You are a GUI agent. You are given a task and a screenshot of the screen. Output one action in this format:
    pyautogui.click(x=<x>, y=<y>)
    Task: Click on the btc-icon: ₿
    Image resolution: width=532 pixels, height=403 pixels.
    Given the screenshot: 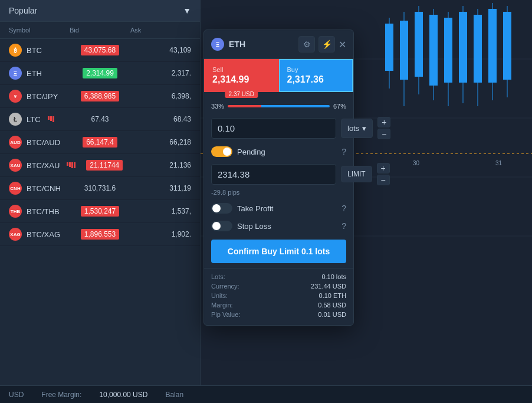 What is the action you would take?
    pyautogui.click(x=15, y=50)
    